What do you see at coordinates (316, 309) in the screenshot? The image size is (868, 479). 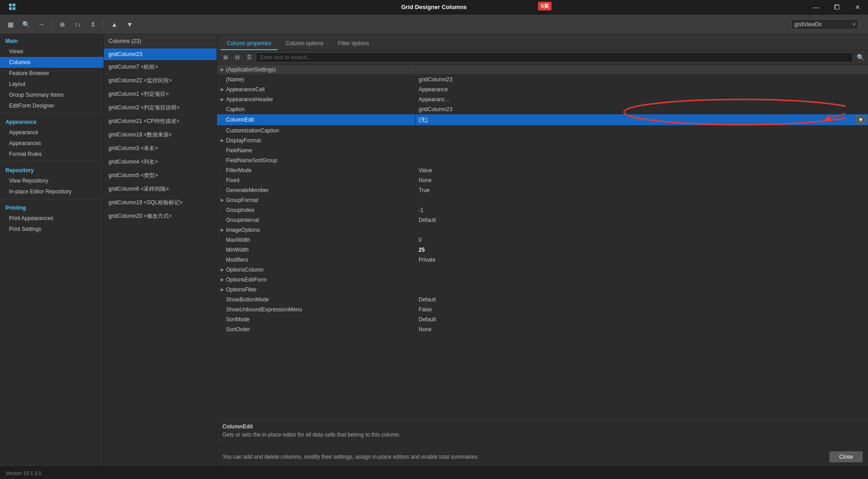 I see `prop-name-showunbound: ShowUnboundExpressionMenu` at bounding box center [316, 309].